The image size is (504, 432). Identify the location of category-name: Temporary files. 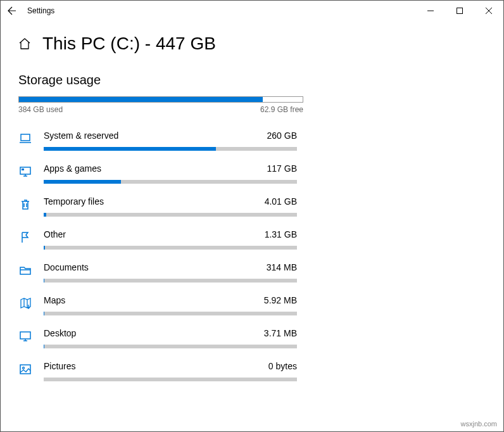
(73, 201).